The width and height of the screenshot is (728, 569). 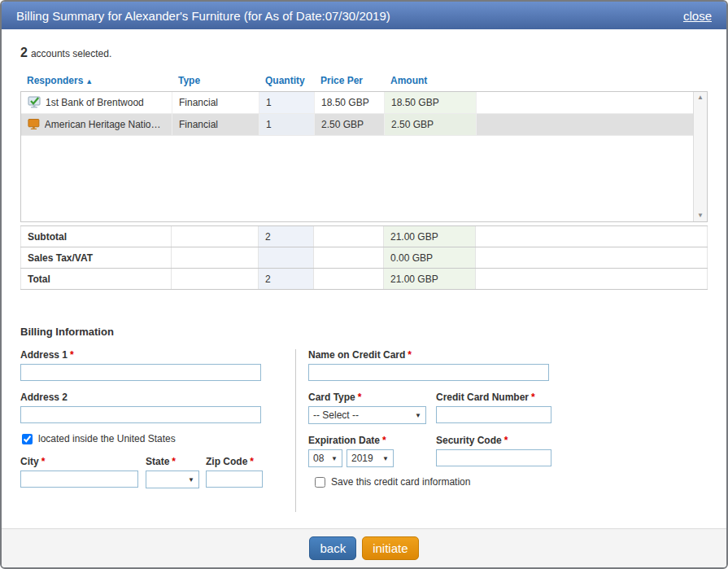 I want to click on column-quantity: Quantity, so click(x=286, y=81).